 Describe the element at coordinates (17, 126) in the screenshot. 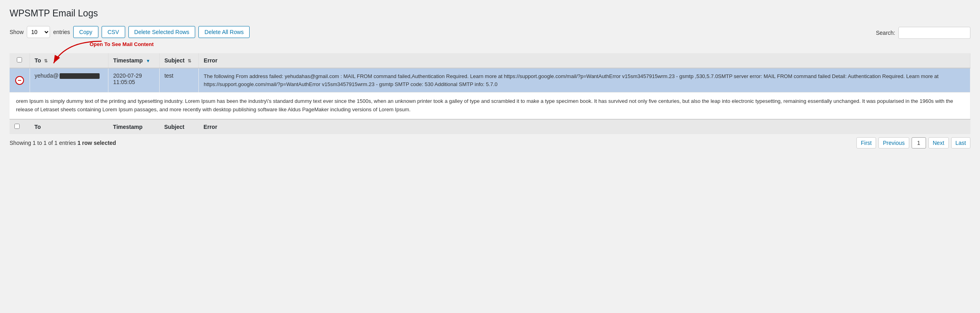

I see `footer-select-all-checkbox` at that location.